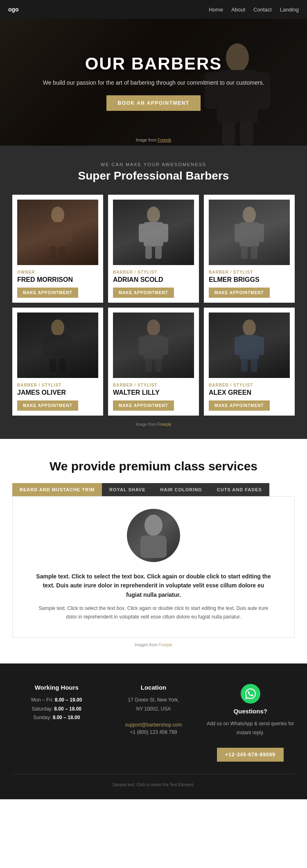 The image size is (307, 868). What do you see at coordinates (154, 280) in the screenshot?
I see `barber-name-adrian: ADRIAN SCOLD` at bounding box center [154, 280].